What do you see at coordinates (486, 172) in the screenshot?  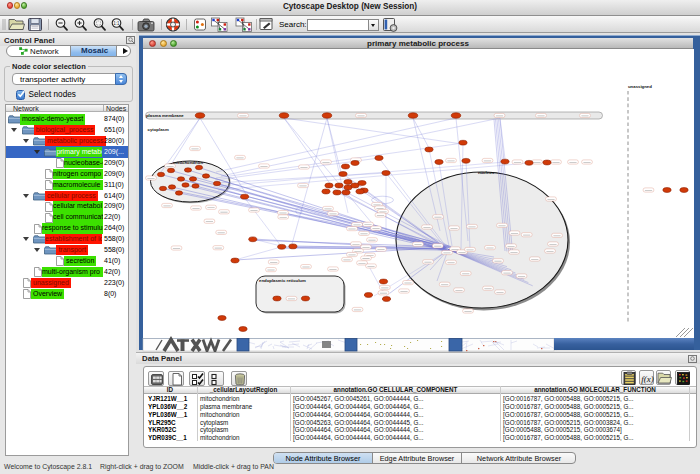 I see `svg-text: nucleus` at bounding box center [486, 172].